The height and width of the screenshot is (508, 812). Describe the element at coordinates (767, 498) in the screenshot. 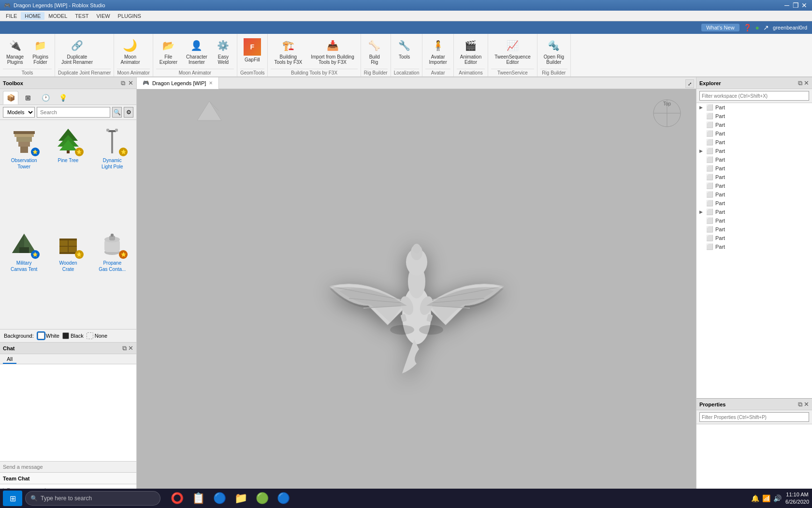

I see `network-icon: 📶` at that location.